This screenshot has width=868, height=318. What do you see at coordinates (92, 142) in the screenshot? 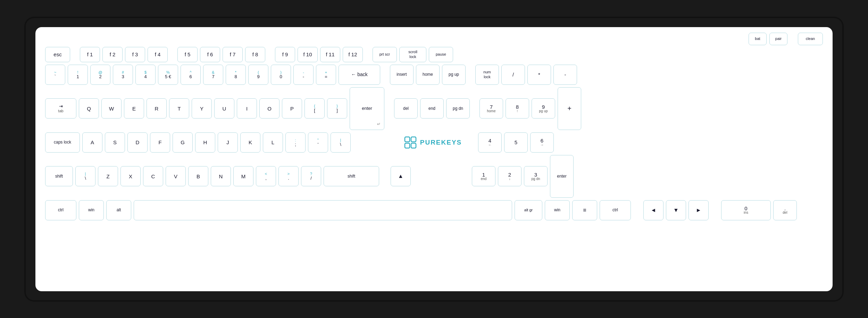
I see `a-key: A` at bounding box center [92, 142].